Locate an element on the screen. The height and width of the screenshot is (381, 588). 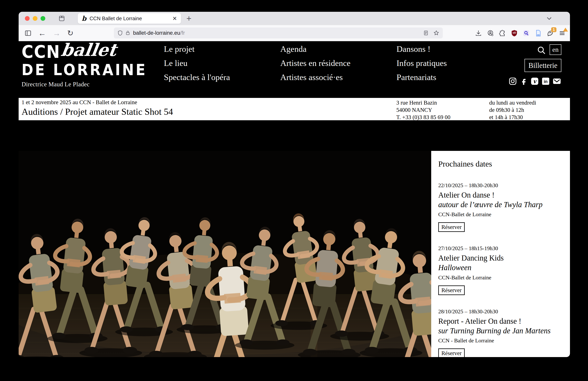
site-header: CCN ballet DE LORRAINE Directrice Maud L… is located at coordinates (294, 70).